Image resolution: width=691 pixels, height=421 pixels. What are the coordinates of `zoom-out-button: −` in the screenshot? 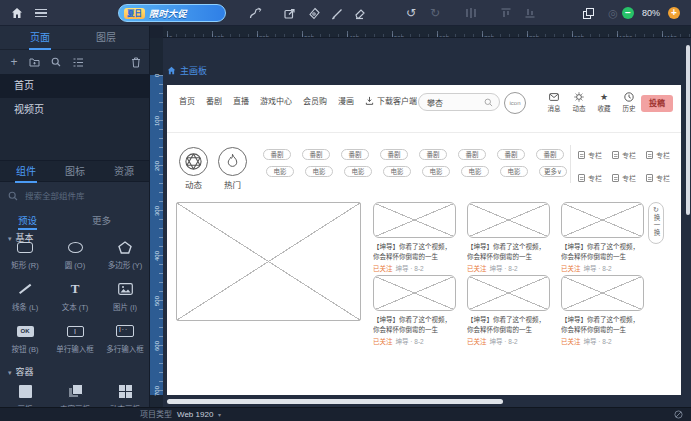 It's located at (628, 13).